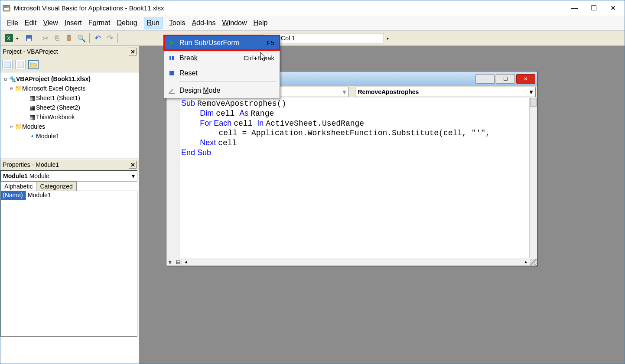 Image resolution: width=625 pixels, height=364 pixels. Describe the element at coordinates (100, 23) in the screenshot. I see `menu-format: Format` at that location.